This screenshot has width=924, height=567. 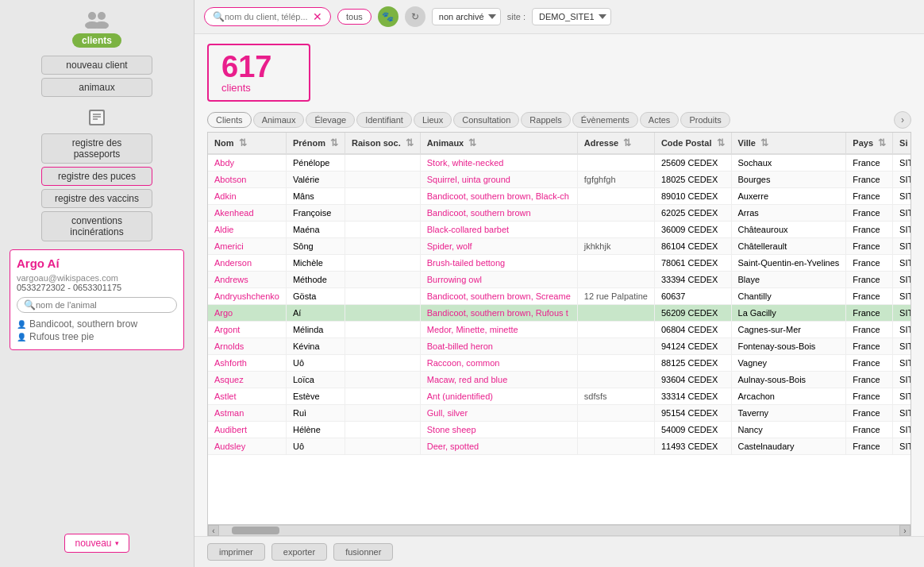 What do you see at coordinates (97, 264) in the screenshot?
I see `client-name: Argo Aí` at bounding box center [97, 264].